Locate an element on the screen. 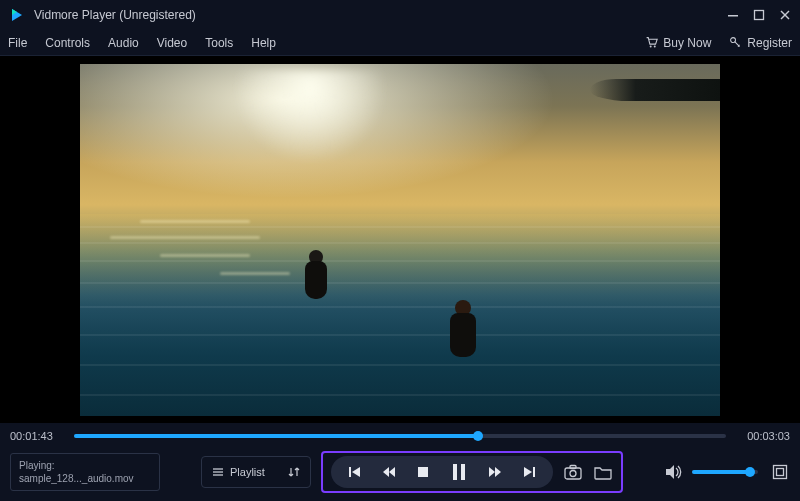 Image resolution: width=800 pixels, height=501 pixels. rewind-button is located at coordinates (389, 472).